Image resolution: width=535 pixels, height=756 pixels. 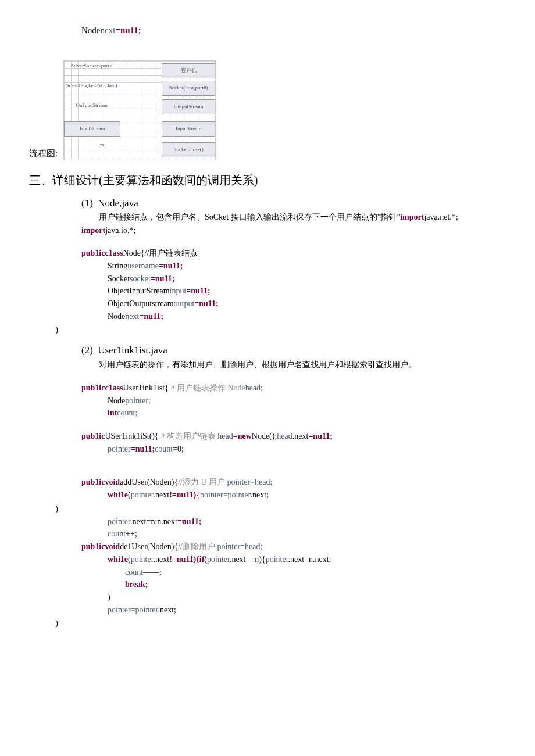 What do you see at coordinates (136, 585) in the screenshot?
I see `kw: break;` at bounding box center [136, 585].